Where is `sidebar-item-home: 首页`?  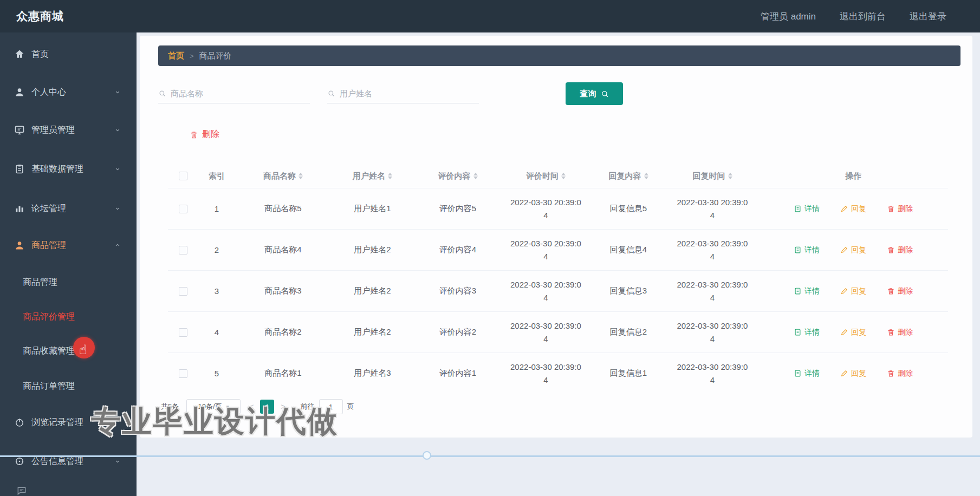
sidebar-item-home: 首页 is located at coordinates (68, 54).